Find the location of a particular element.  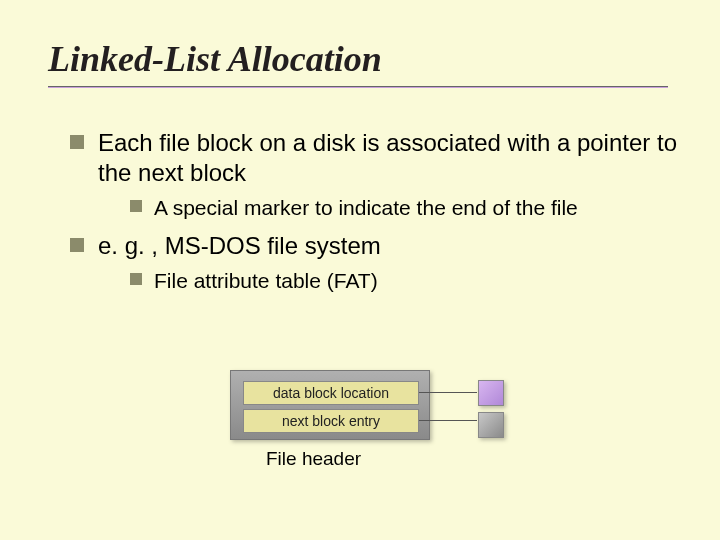

entry-block-icon is located at coordinates (491, 425).